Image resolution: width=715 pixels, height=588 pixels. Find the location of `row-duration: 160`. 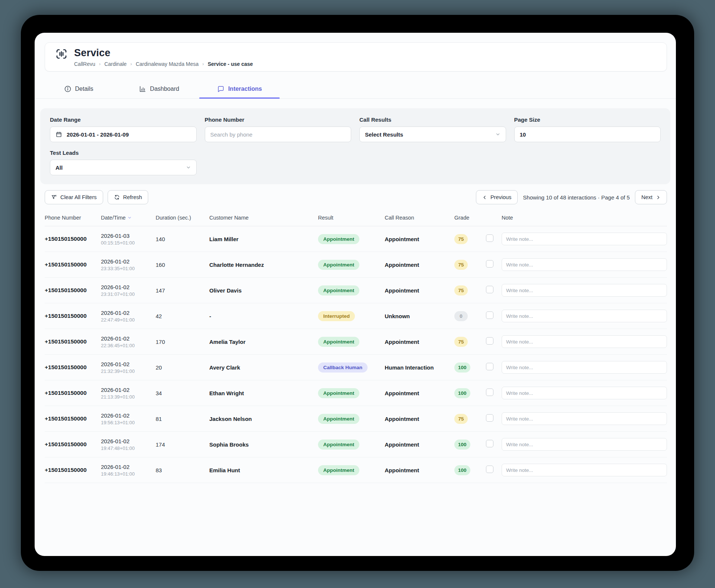

row-duration: 160 is located at coordinates (182, 265).